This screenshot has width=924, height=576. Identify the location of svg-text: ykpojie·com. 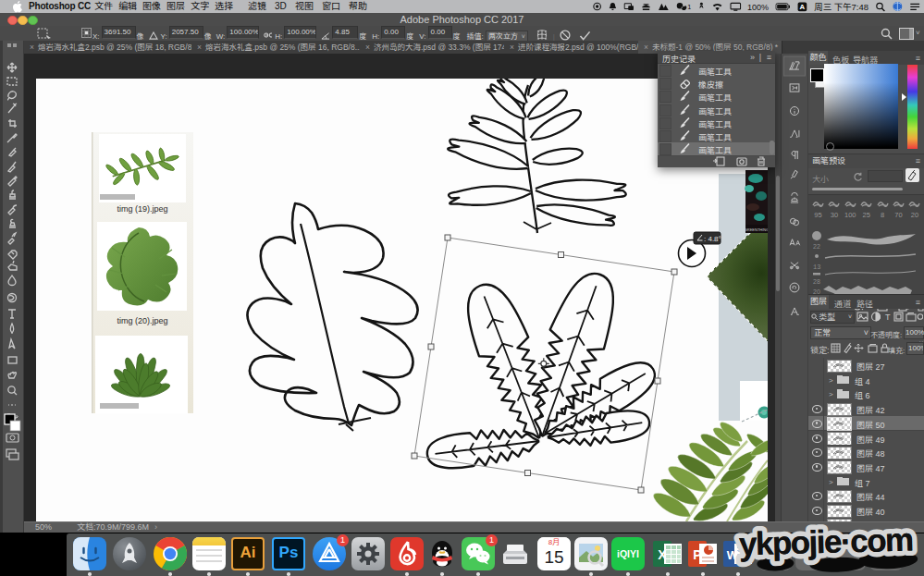
(825, 542).